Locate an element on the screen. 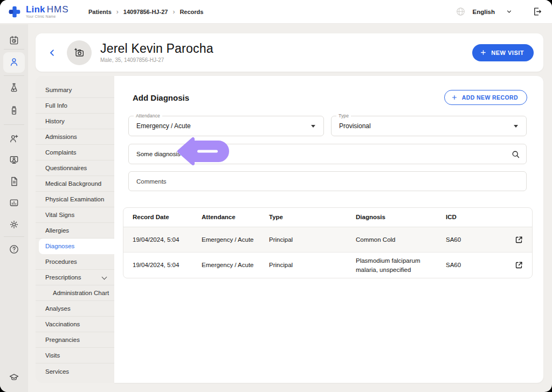  new-visit-button: NEW VISIT is located at coordinates (503, 53).